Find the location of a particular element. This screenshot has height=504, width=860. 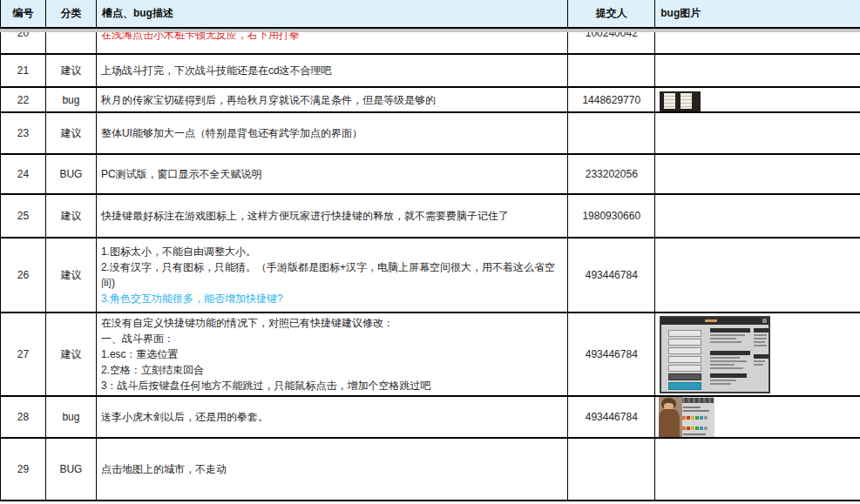

cell-submitter: 1980930660 is located at coordinates (612, 216).